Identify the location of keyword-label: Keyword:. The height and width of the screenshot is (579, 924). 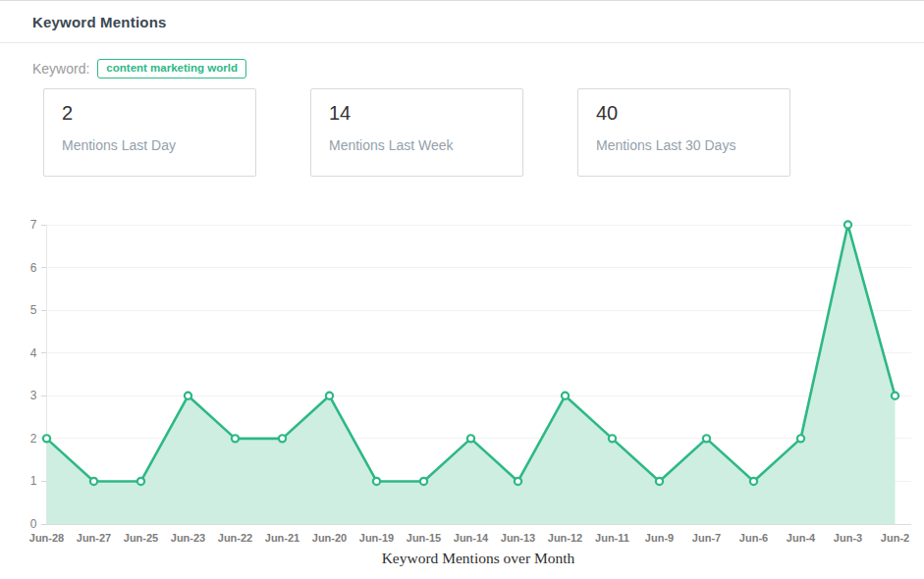
(61, 69).